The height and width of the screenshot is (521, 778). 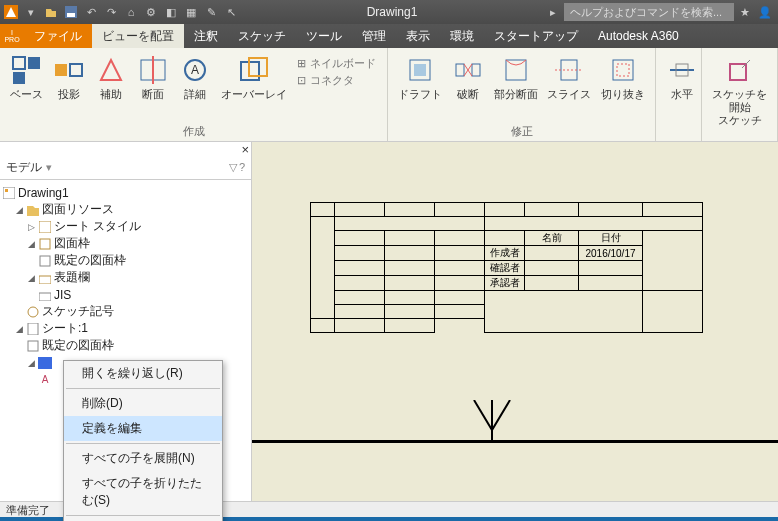 What do you see at coordinates (211, 12) in the screenshot?
I see `qat-icon4: ✎` at bounding box center [211, 12].